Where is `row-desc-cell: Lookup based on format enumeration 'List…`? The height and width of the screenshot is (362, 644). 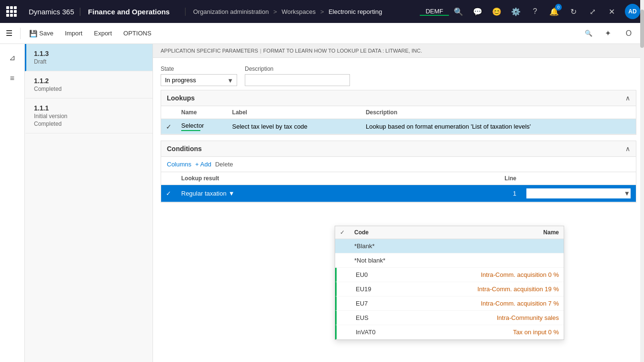 row-desc-cell: Lookup based on format enumeration 'List… is located at coordinates (498, 127).